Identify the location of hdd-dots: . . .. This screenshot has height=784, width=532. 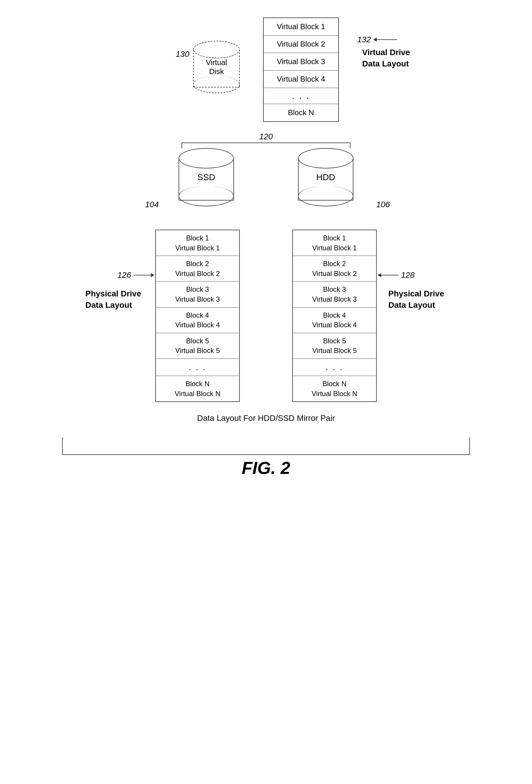
(334, 367).